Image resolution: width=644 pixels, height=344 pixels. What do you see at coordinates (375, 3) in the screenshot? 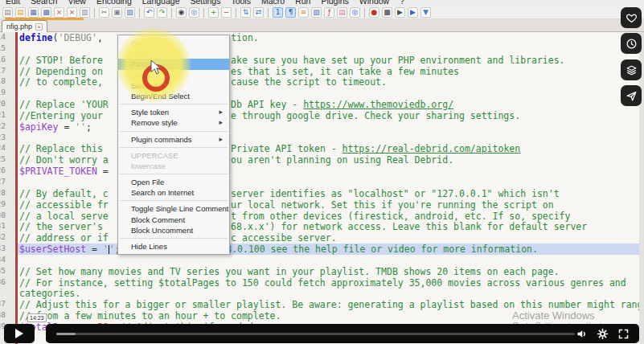
I see `menu-item-window: Window` at bounding box center [375, 3].